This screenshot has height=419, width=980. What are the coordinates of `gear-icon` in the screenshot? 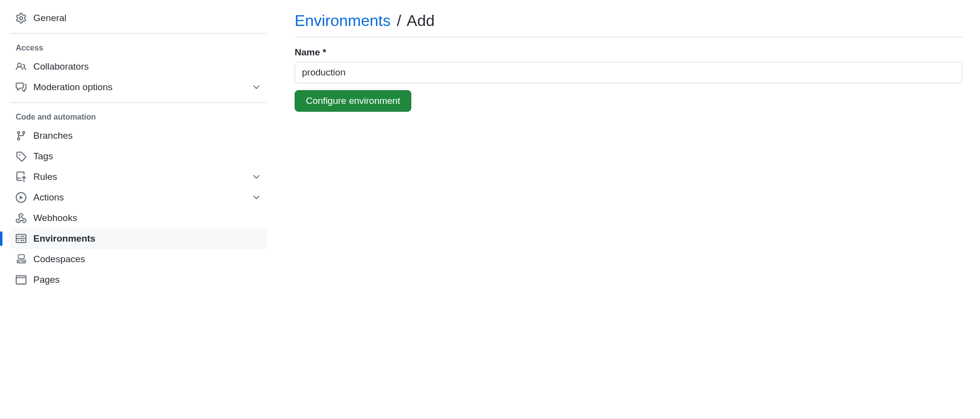 It's located at (21, 18).